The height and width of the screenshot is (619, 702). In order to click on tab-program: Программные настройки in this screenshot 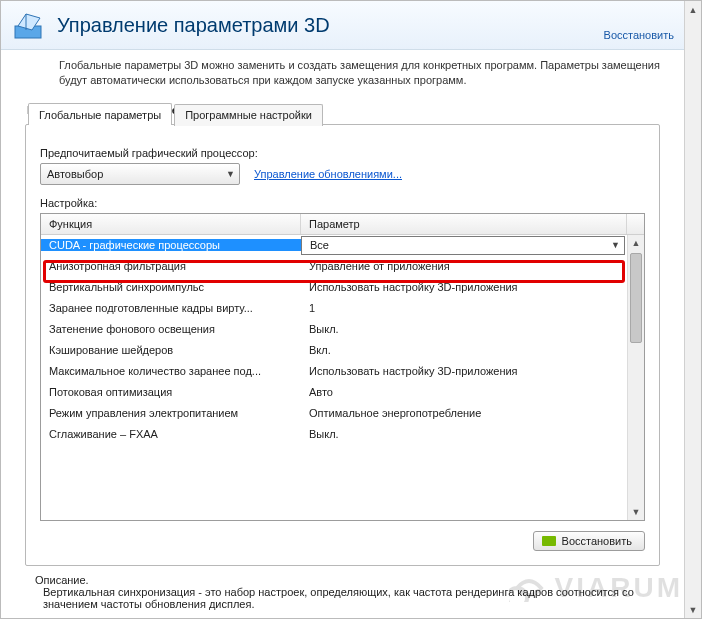, I will do `click(248, 115)`.